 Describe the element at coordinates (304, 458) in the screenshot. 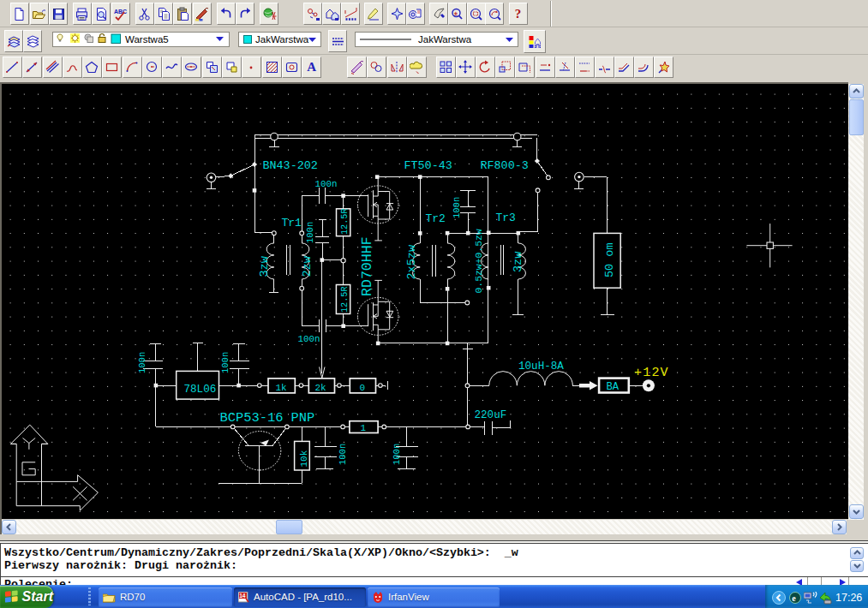

I see `svg-text: 10k` at that location.